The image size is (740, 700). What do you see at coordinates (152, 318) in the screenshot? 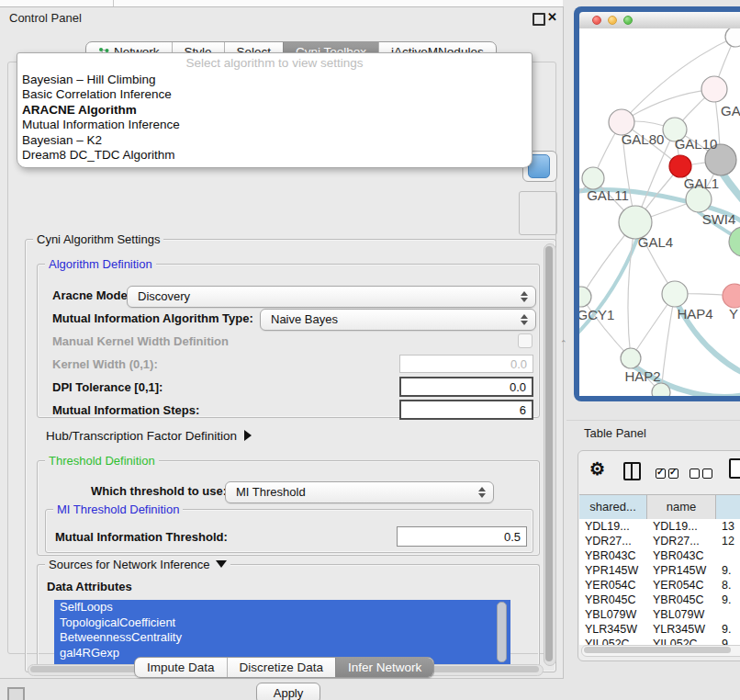
I see `mi-type-label: Mutual Information Algorithm Type:` at bounding box center [152, 318].